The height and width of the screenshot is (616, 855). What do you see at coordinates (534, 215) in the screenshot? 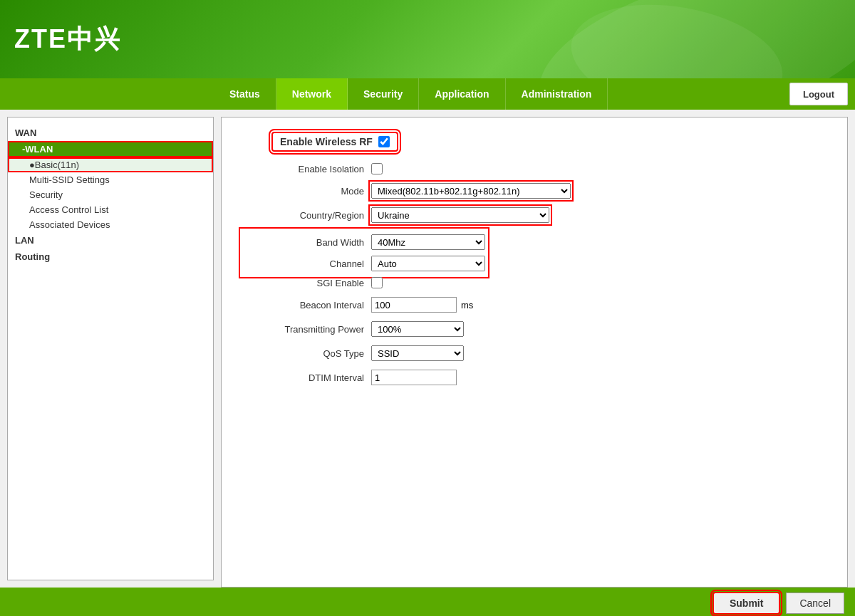
I see `country-region-row: Country/Region Ukraine United States Ger…` at bounding box center [534, 215].